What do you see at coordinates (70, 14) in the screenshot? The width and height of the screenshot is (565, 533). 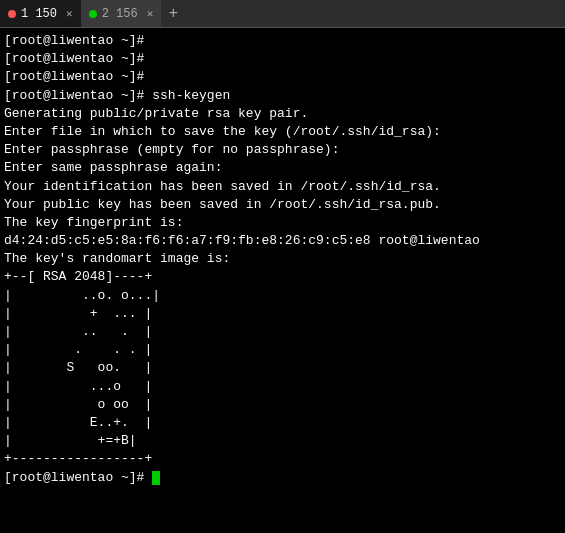 I see `tab-1-close: ✕` at bounding box center [70, 14].